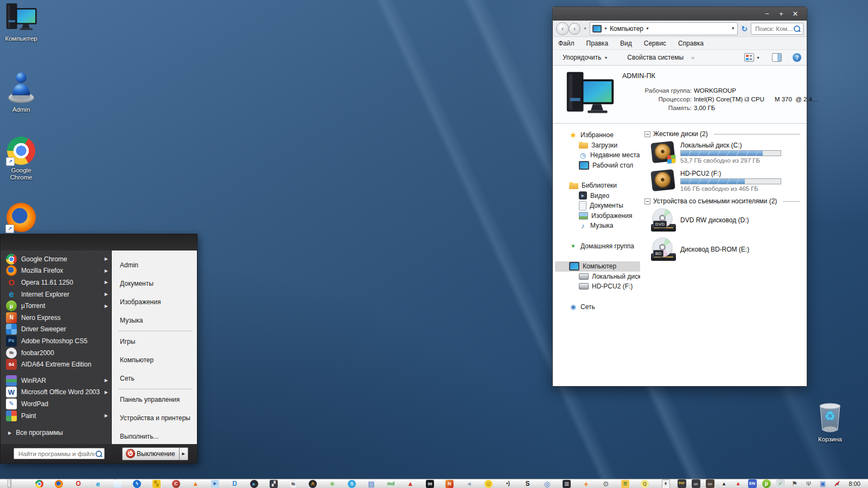  What do you see at coordinates (254, 484) in the screenshot?
I see `dark-media-player-icon: ▶` at bounding box center [254, 484].